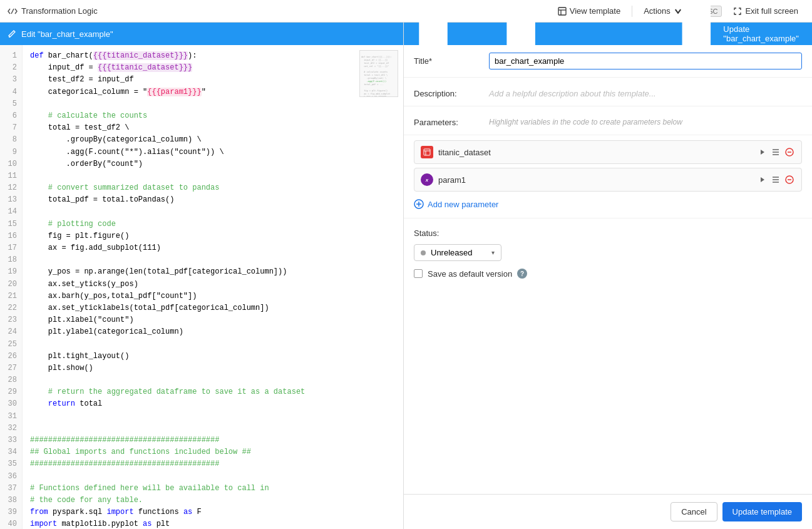  Describe the element at coordinates (418, 274) in the screenshot. I see `default-version-checkbox` at that location.